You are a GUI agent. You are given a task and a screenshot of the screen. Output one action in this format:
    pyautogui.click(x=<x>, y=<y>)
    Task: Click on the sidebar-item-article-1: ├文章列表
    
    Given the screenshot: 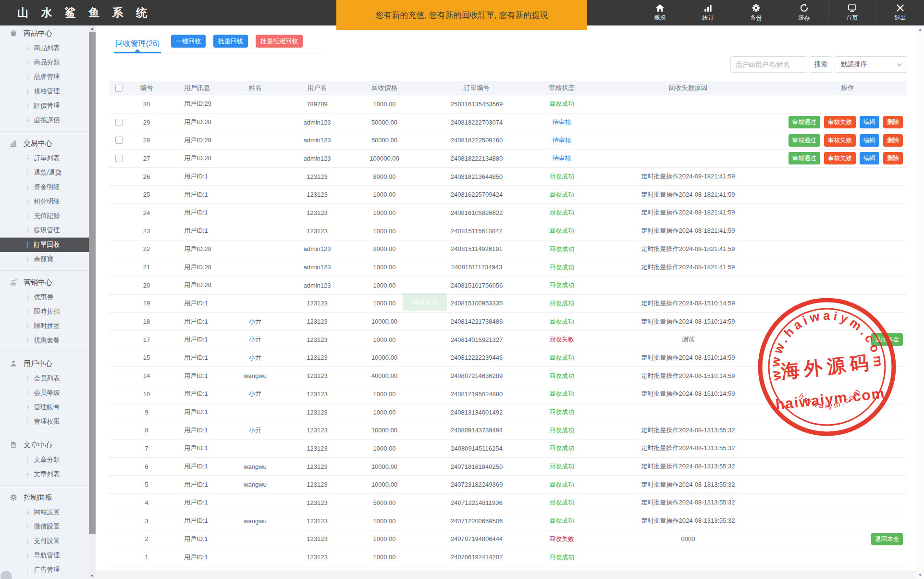 What is the action you would take?
    pyautogui.click(x=44, y=474)
    